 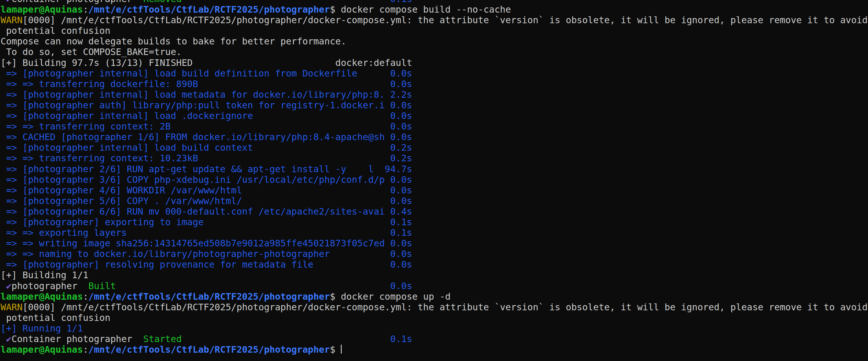 I want to click on terminal-line: => [photographer internal] load build de…, so click(x=434, y=73).